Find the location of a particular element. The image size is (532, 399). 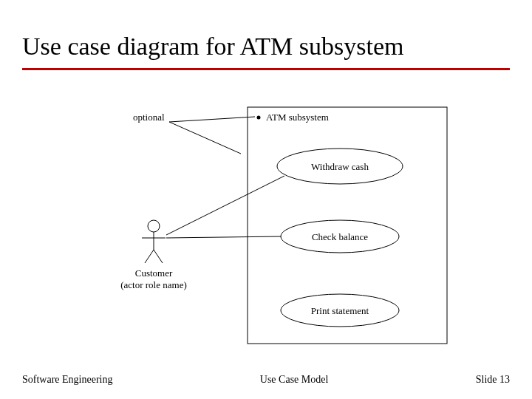

optional-label: optional is located at coordinates (149, 117).